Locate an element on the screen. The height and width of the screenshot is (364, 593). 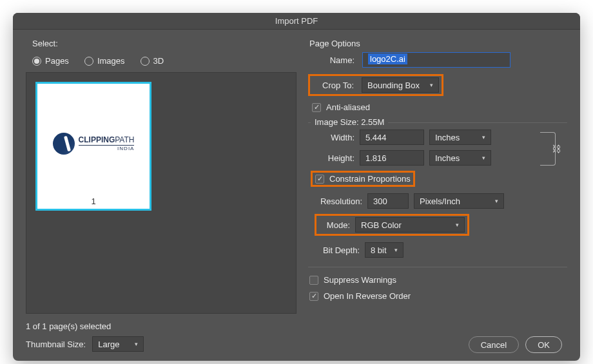
crop-to-label: Crop To: is located at coordinates (333, 85).